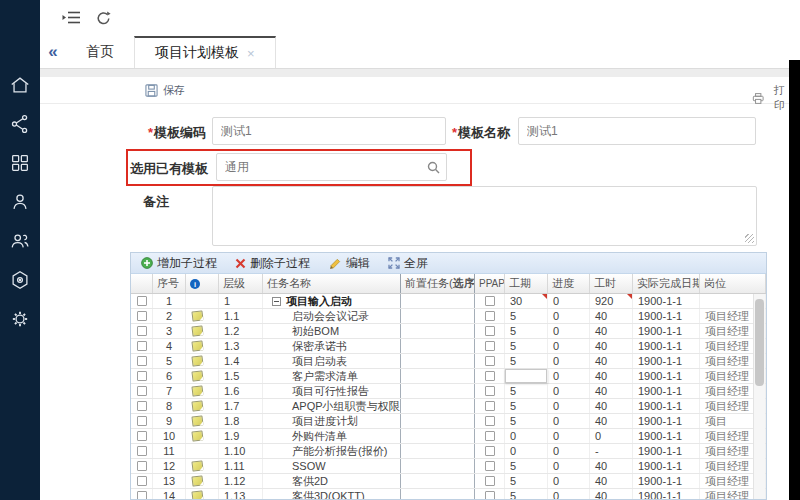 The image size is (800, 500). Describe the element at coordinates (20, 163) in the screenshot. I see `apps-grid-icon` at that location.